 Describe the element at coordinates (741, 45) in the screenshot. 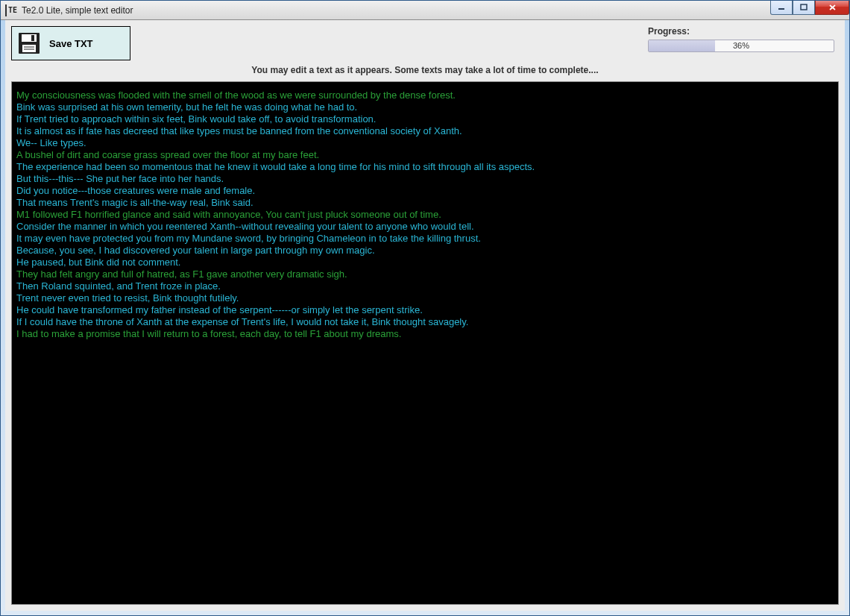

I see `progress-text: 36%` at that location.